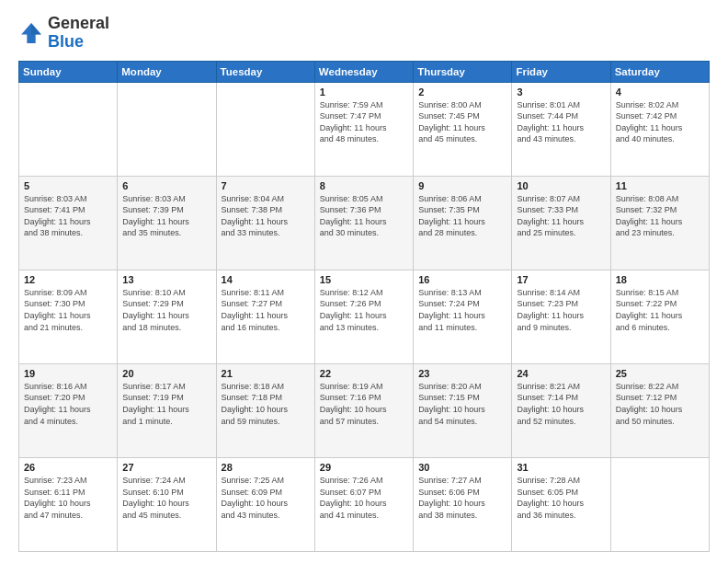 The image size is (728, 563). I want to click on day-info: Sunrise: 8:03 AM Sunset: 7:39 PM Dayligh…, so click(166, 216).